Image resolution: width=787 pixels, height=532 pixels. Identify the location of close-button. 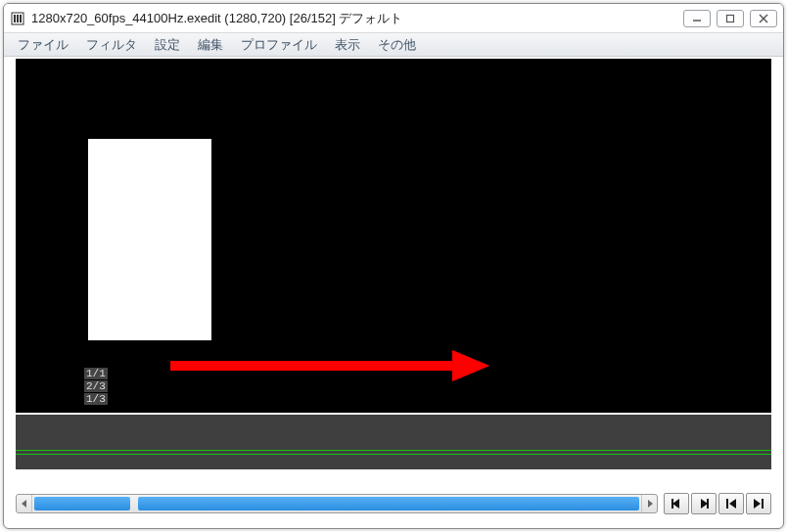
(764, 19).